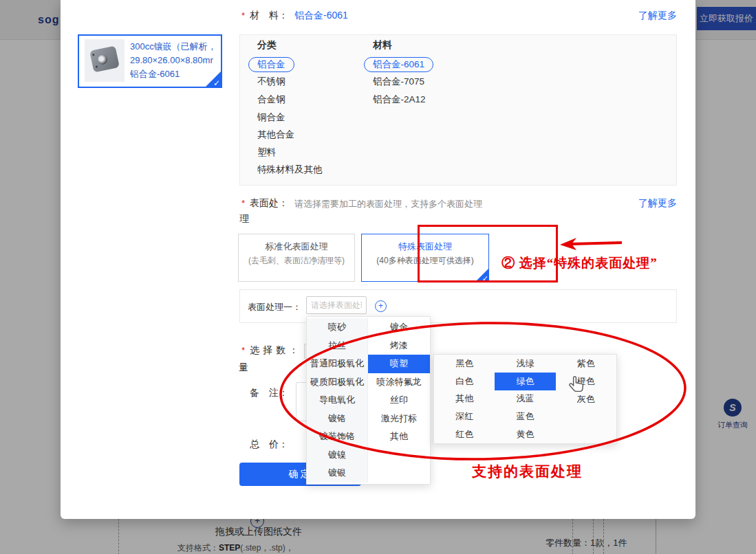 This screenshot has width=756, height=554. What do you see at coordinates (525, 381) in the screenshot?
I see `color-option: 绿色` at bounding box center [525, 381].